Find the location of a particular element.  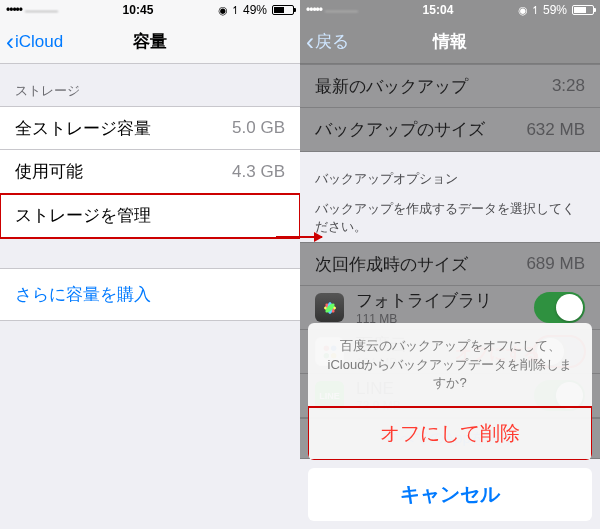

status-time: 10:45 is located at coordinates (138, 10).